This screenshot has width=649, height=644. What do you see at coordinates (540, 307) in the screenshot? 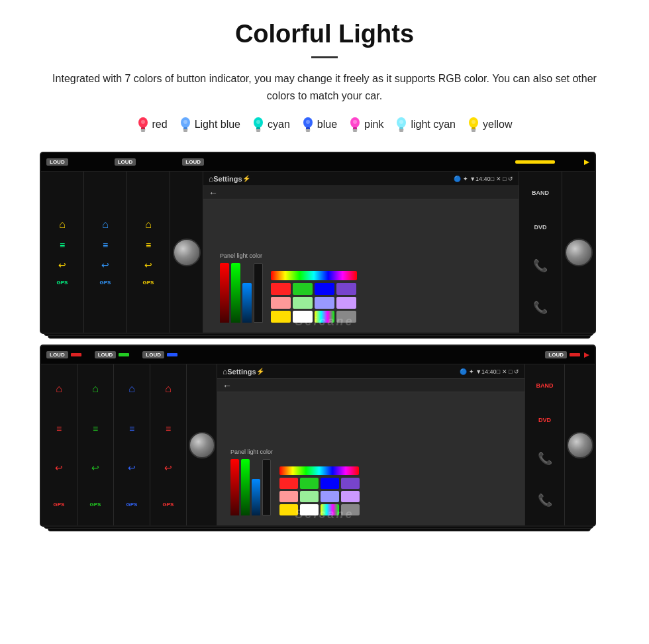
I see `hangup-icon: 📞` at bounding box center [540, 307].